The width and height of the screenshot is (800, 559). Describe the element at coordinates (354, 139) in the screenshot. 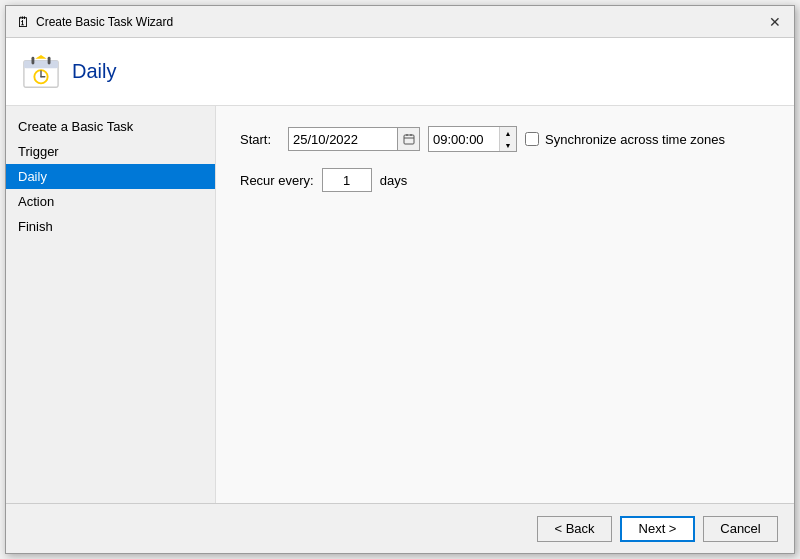

I see `date-wrapper` at that location.